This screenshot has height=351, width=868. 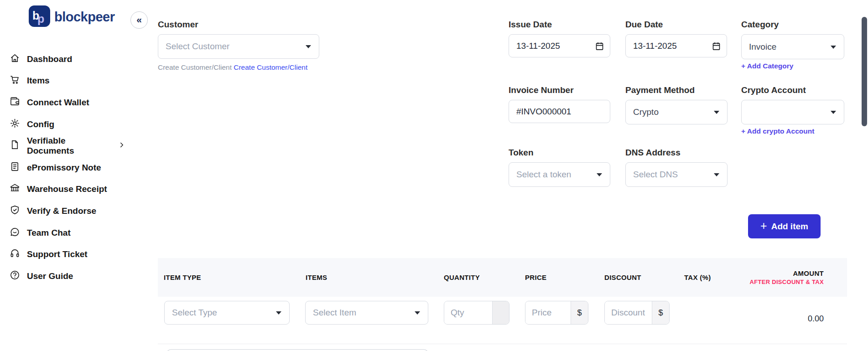 I want to click on add-item-button: + Add item, so click(x=785, y=226).